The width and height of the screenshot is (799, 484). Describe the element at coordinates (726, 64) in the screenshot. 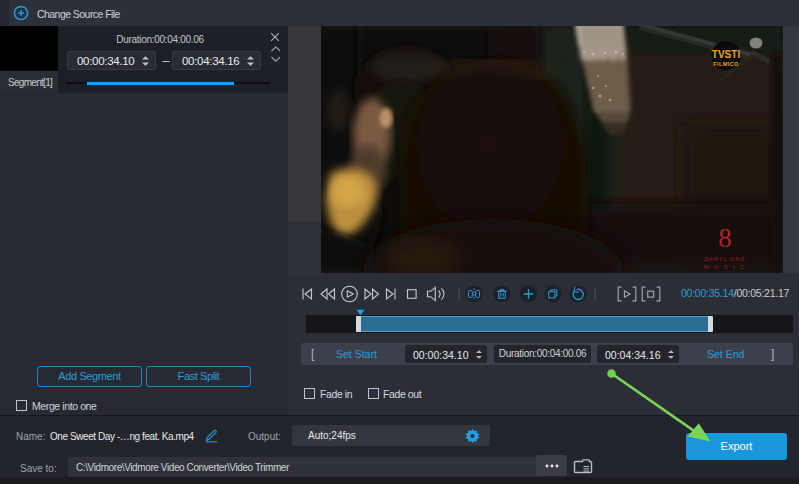

I see `svg-text: FILMICO` at that location.